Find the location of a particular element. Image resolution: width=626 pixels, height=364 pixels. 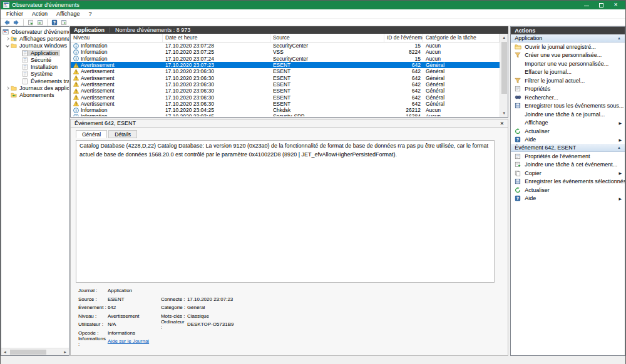

event-level: Information is located at coordinates (94, 46).